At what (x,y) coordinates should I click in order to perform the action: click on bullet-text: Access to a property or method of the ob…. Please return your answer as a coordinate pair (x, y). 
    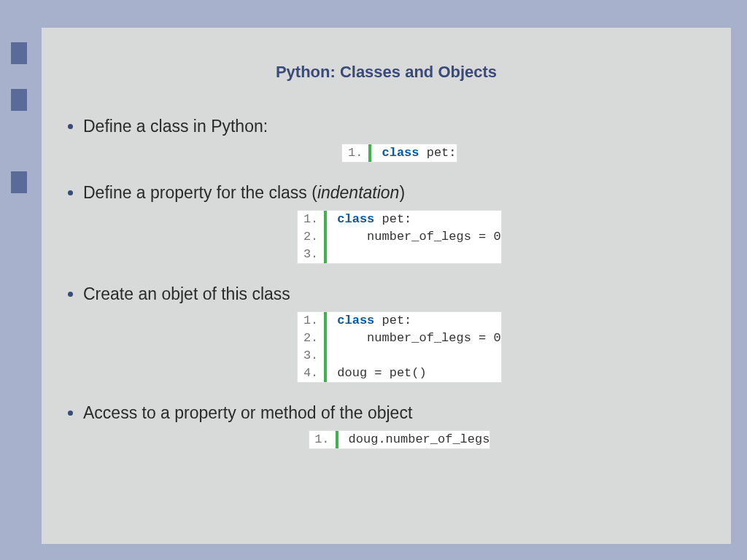
    Looking at the image, I should click on (248, 413).